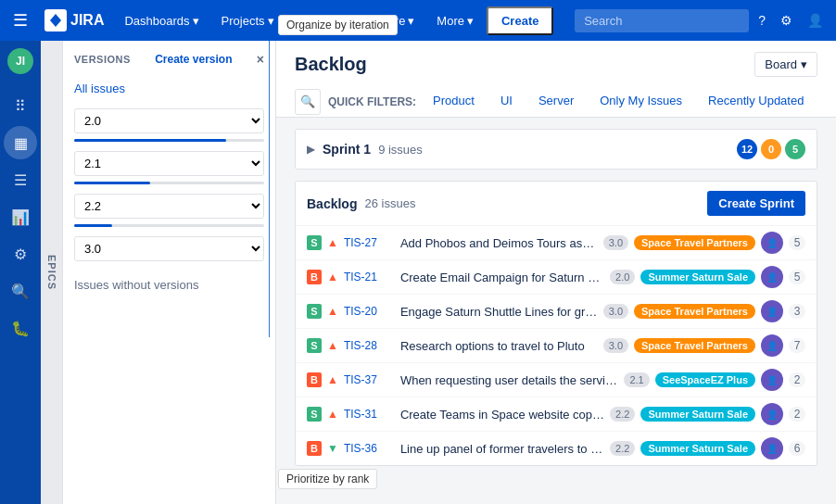 Image resolution: width=836 pixels, height=504 pixels. I want to click on sprint-name: Sprint 1, so click(347, 149).